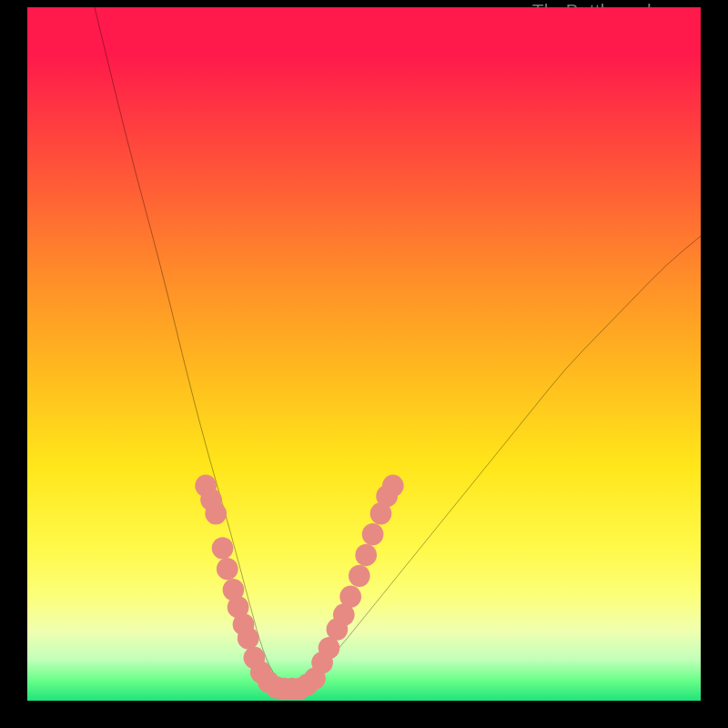 The image size is (728, 728). I want to click on pink-dot-cluster, so click(298, 588).